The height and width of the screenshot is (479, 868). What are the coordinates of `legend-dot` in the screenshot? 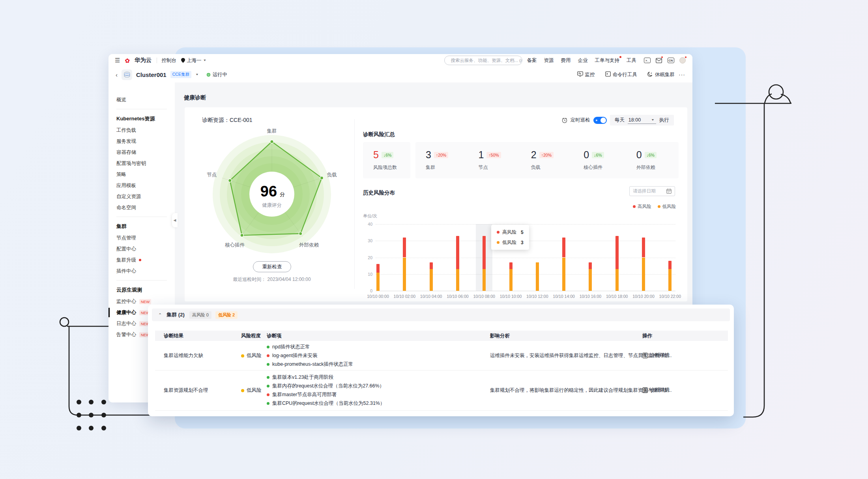 It's located at (634, 207).